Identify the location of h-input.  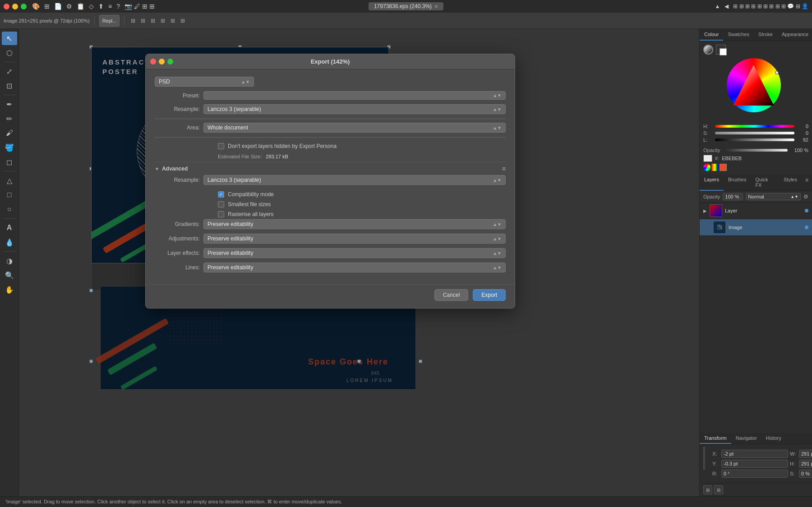
(806, 464).